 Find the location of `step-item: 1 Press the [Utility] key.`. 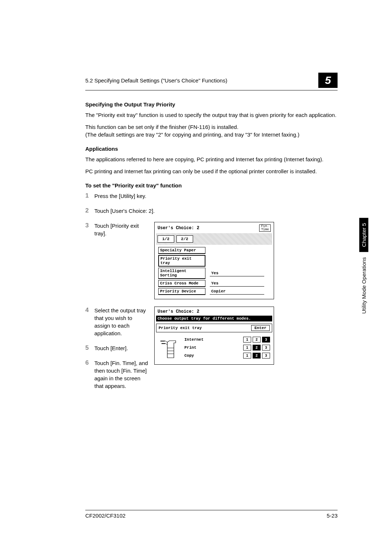

step-item: 1 Press the [Utility] key. is located at coordinates (211, 196).